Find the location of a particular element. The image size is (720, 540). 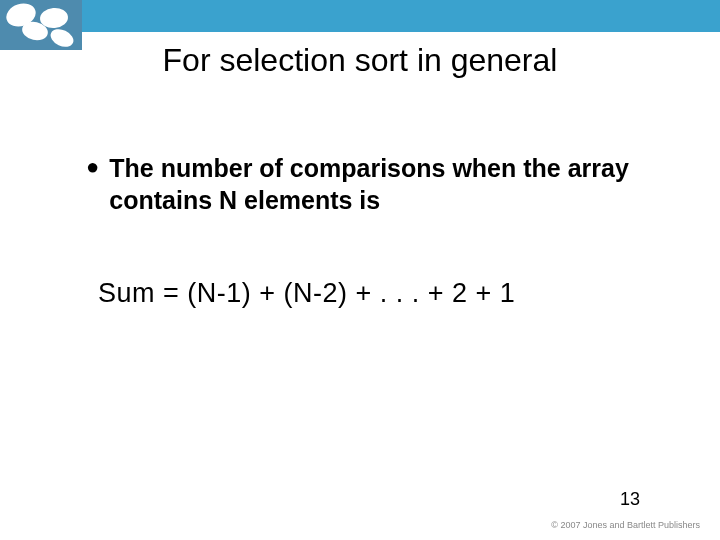

formula-text: Sum = (N-1) + (N-2) + . . . + 2 + 1 is located at coordinates (306, 294).